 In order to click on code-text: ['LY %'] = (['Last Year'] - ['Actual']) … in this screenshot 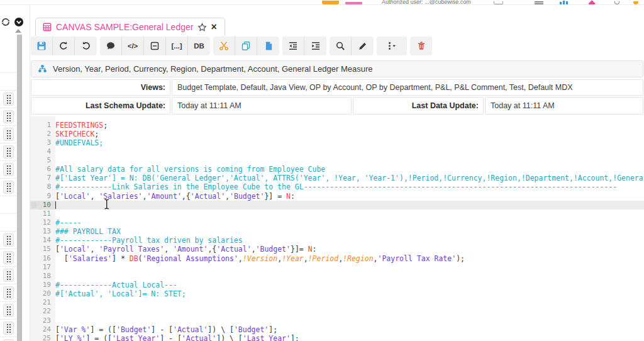, I will do `click(350, 337)`.